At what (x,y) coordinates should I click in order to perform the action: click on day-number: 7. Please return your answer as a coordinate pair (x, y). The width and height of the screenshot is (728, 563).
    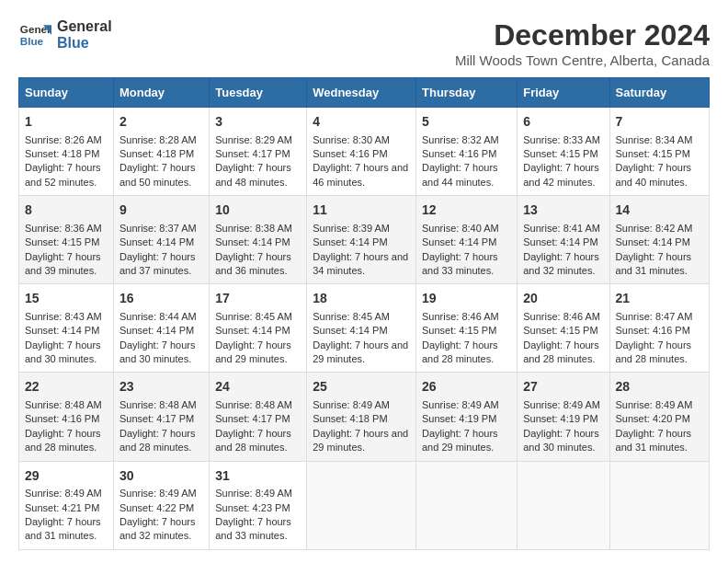
    Looking at the image, I should click on (660, 122).